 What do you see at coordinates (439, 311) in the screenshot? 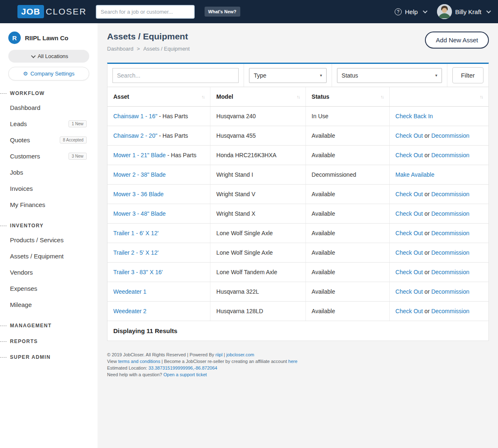
I see `actions-cell: Check Out or Decommission` at bounding box center [439, 311].